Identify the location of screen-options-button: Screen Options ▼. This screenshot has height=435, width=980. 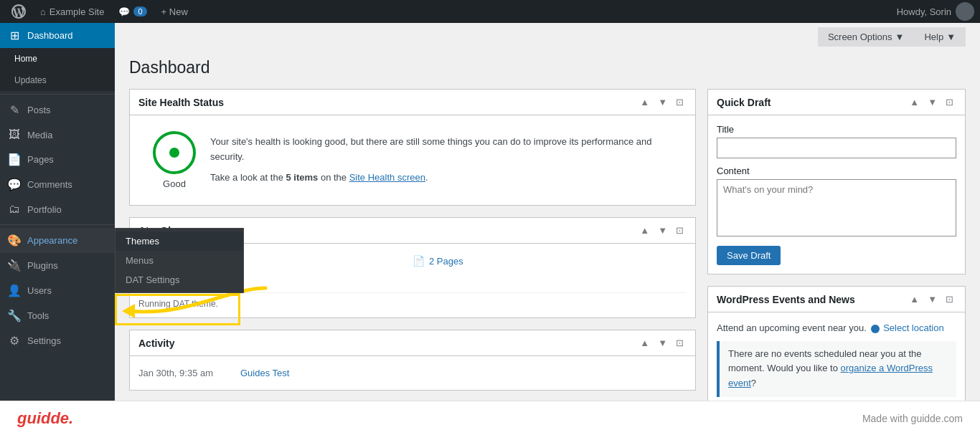
(866, 37).